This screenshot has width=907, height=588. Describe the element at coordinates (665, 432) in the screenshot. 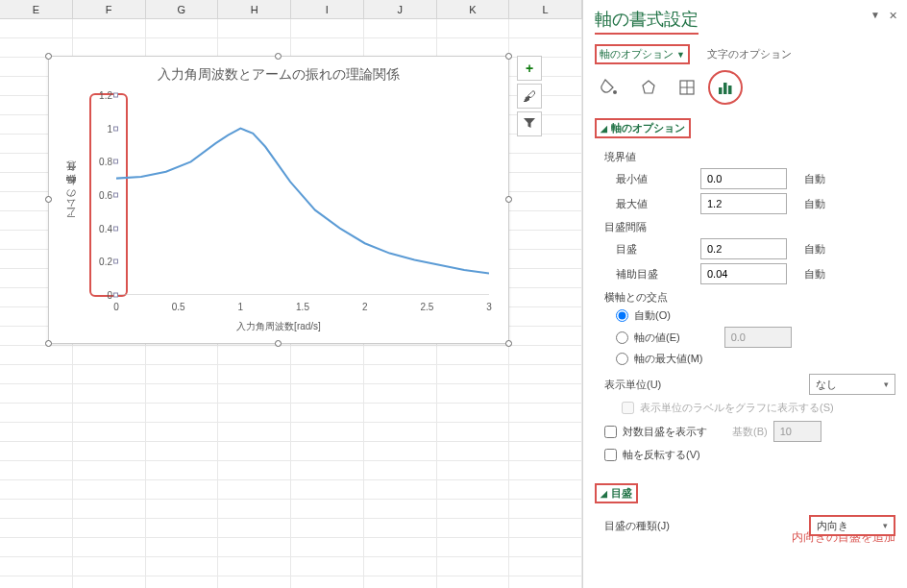

I see `log-scale-label: 対数目盛を表示す` at that location.